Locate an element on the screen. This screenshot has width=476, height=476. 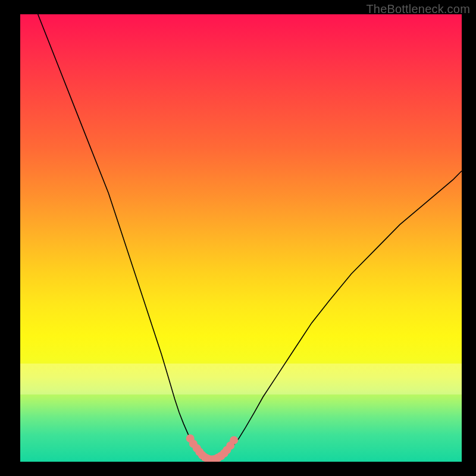
watermark-text: TheBottleneck.com is located at coordinates (418, 10).